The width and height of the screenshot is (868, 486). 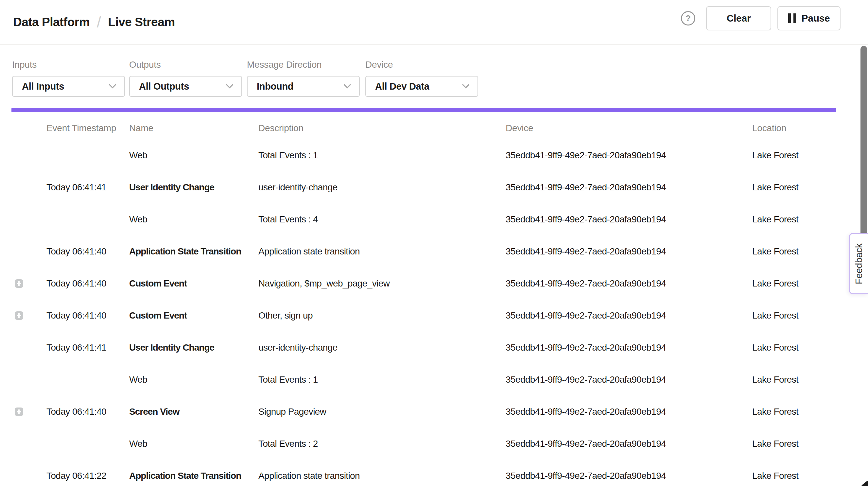 I want to click on event-description-cell: Navigation, $mp_web_page_view, so click(x=324, y=284).